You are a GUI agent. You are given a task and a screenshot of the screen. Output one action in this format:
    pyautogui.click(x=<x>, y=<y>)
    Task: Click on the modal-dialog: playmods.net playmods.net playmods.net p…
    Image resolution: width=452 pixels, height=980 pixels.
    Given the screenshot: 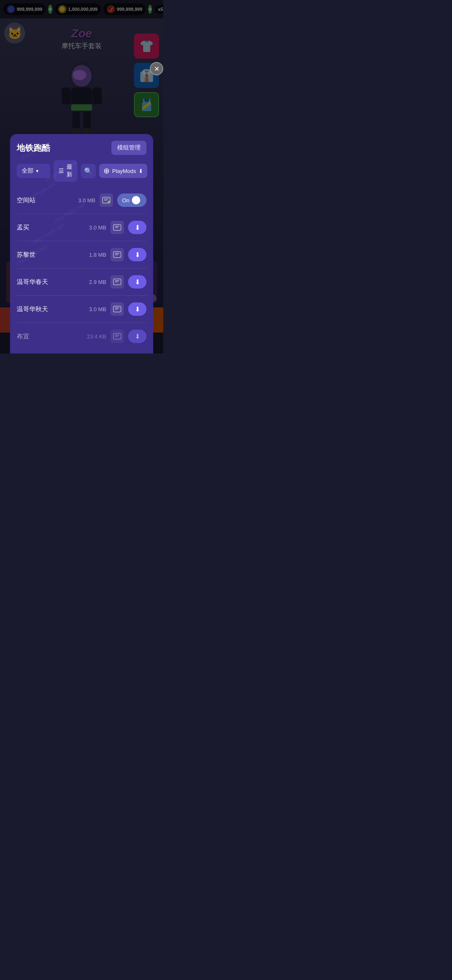 What is the action you would take?
    pyautogui.click(x=82, y=244)
    